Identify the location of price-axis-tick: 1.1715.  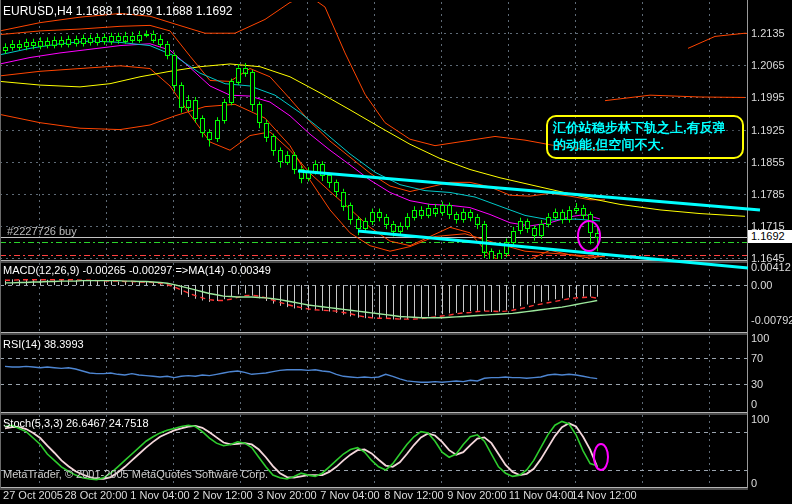
(768, 226).